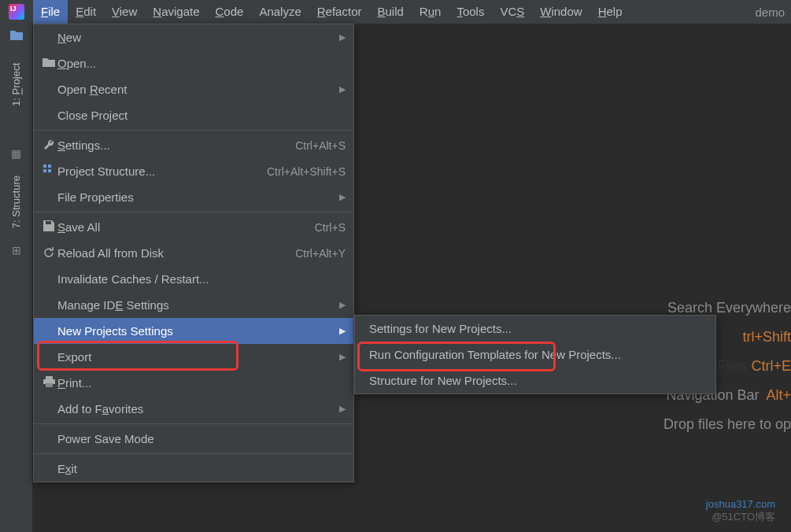  What do you see at coordinates (340, 12) in the screenshot?
I see `menu-refactor: Refactor` at bounding box center [340, 12].